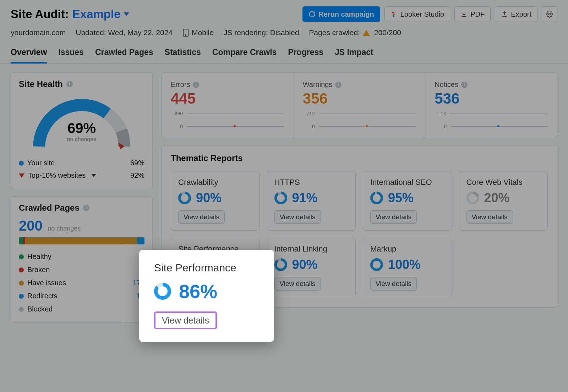 The width and height of the screenshot is (568, 392). I want to click on export-button: Export, so click(516, 14).